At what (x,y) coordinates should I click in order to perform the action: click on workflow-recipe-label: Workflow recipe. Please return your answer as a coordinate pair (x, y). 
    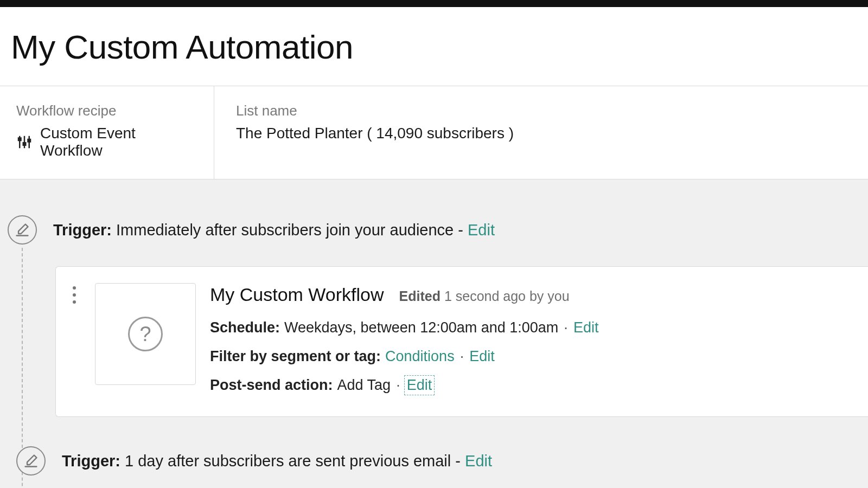
    Looking at the image, I should click on (107, 111).